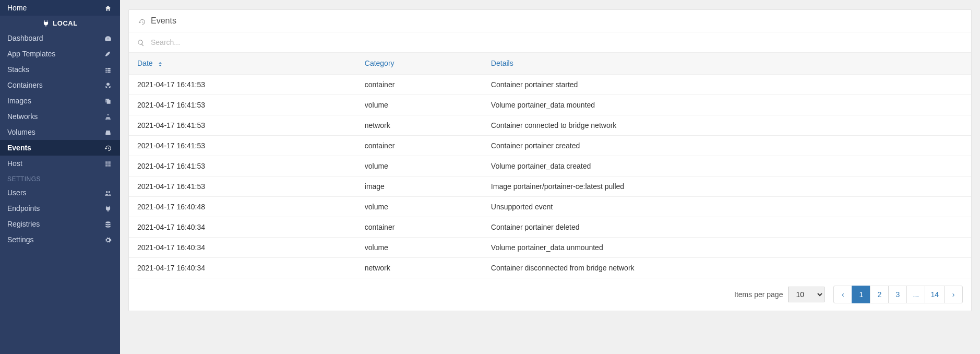 The width and height of the screenshot is (980, 354). What do you see at coordinates (21, 132) in the screenshot?
I see `sidebar-item-label: Volumes` at bounding box center [21, 132].